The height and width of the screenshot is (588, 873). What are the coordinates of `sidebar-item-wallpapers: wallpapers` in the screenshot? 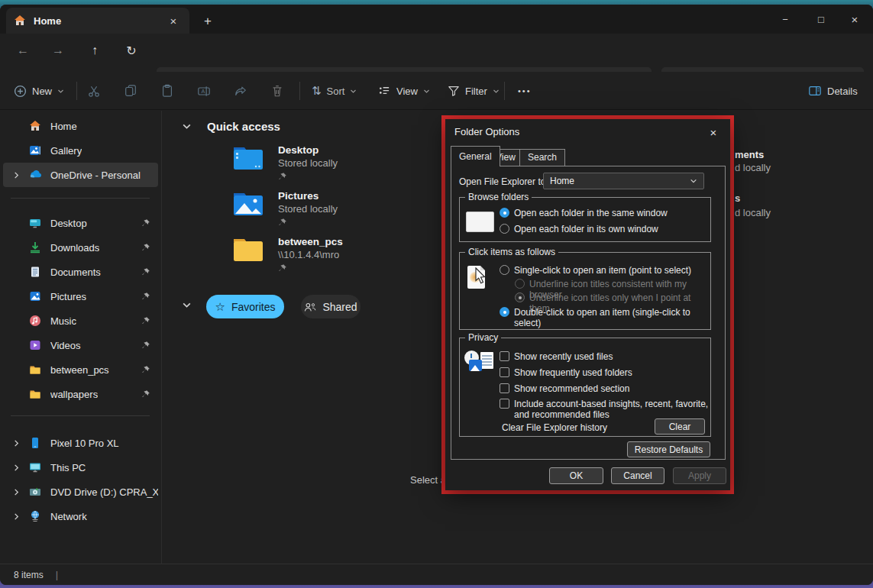 It's located at (81, 394).